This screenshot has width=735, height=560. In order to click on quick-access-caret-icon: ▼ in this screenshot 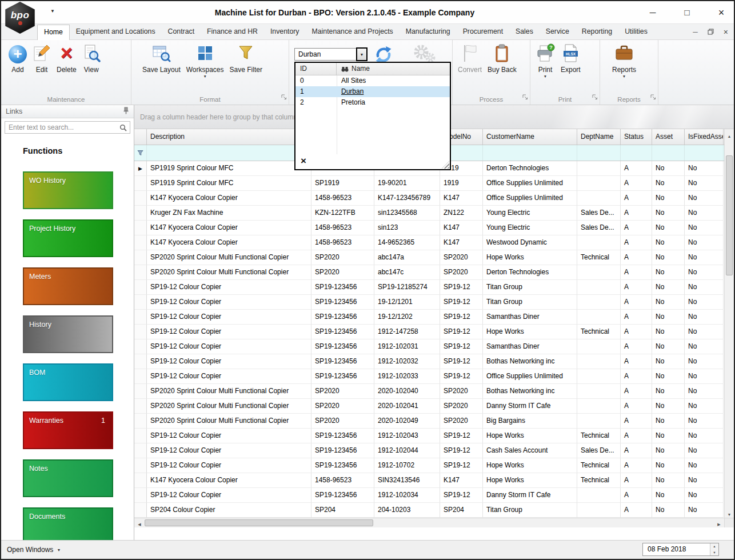, I will do `click(53, 11)`.